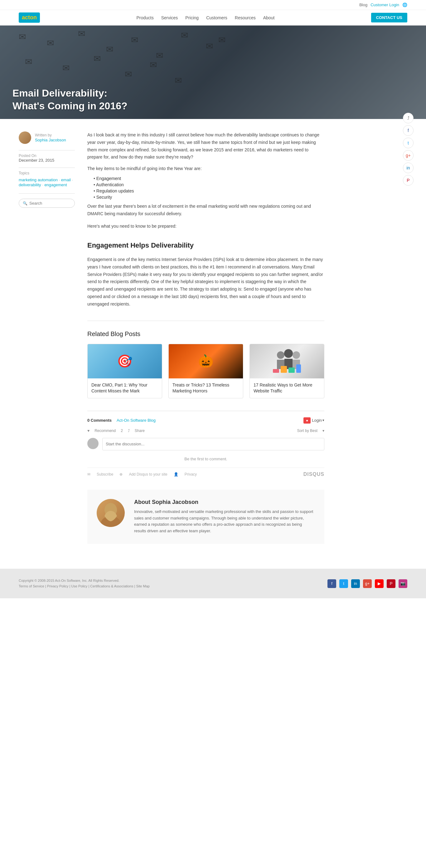 The width and height of the screenshot is (426, 868). Describe the element at coordinates (391, 584) in the screenshot. I see `footer-pinterest-button: P` at that location.